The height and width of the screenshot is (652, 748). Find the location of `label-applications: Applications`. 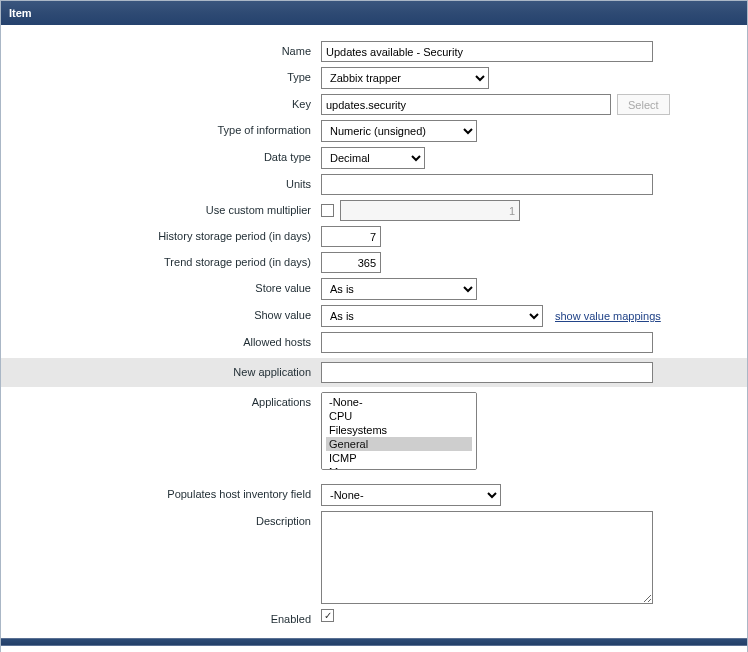

label-applications: Applications is located at coordinates (161, 400).